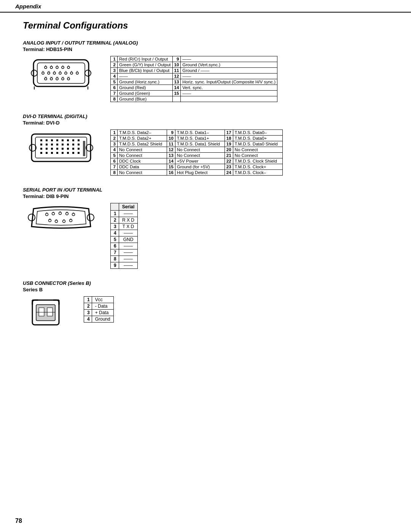 This screenshot has width=411, height=532. I want to click on dvi-section-title: DVI-D TERMINAL (DIGITAL), so click(206, 117).